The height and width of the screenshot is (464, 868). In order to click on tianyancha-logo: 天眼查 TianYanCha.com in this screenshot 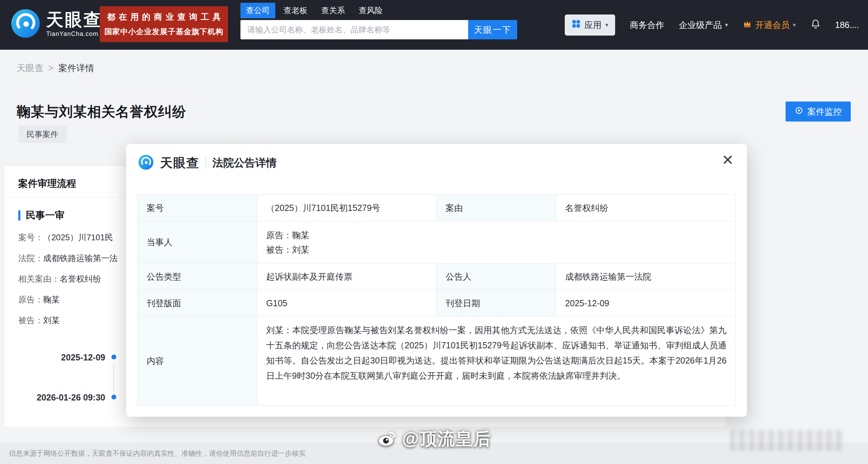, I will do `click(56, 24)`.